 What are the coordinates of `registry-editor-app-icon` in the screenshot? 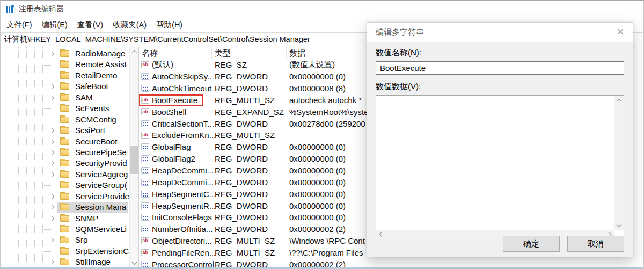 It's located at (10, 9).